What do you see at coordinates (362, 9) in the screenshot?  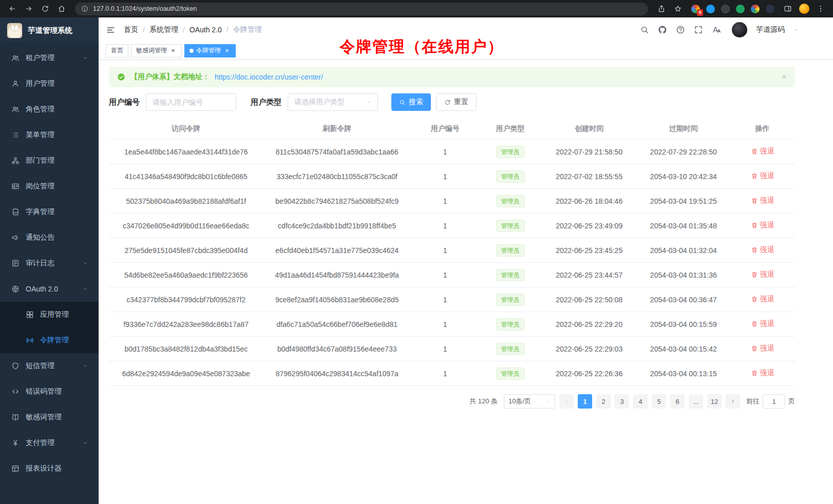 I see `address-bar: 127.0.0.1:1024/system/oauth2/token` at bounding box center [362, 9].